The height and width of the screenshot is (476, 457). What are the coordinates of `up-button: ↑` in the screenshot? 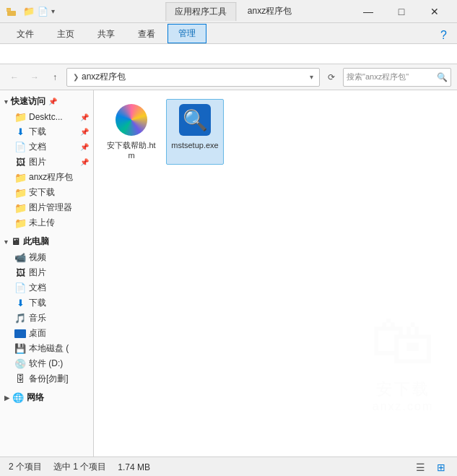 It's located at (55, 77).